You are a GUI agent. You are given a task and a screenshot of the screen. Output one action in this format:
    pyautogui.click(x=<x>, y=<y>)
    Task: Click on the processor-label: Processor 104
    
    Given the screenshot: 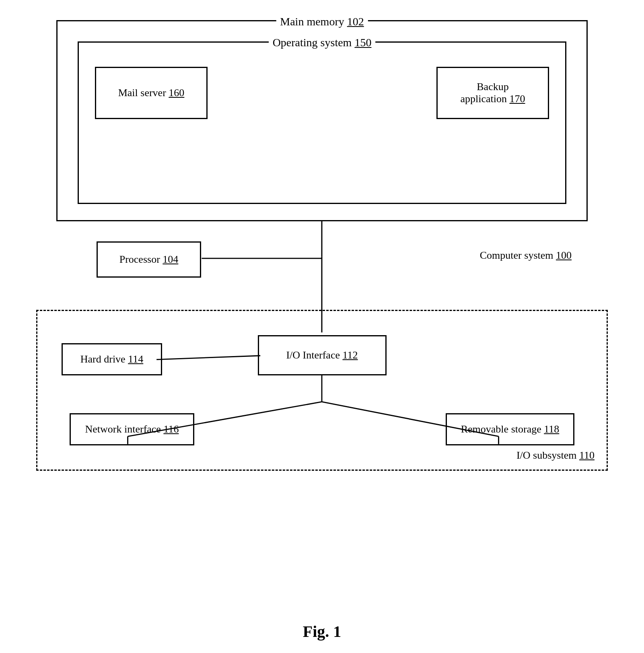 What is the action you would take?
    pyautogui.click(x=149, y=260)
    